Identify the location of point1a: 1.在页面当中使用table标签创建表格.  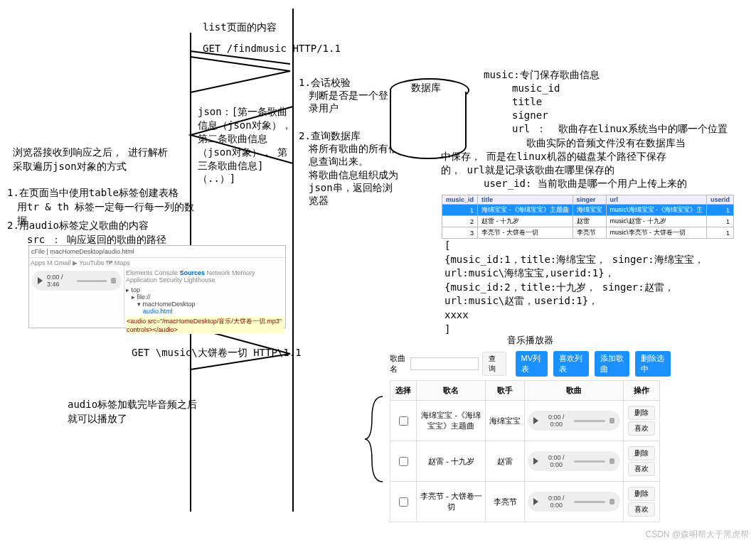
(105, 193).